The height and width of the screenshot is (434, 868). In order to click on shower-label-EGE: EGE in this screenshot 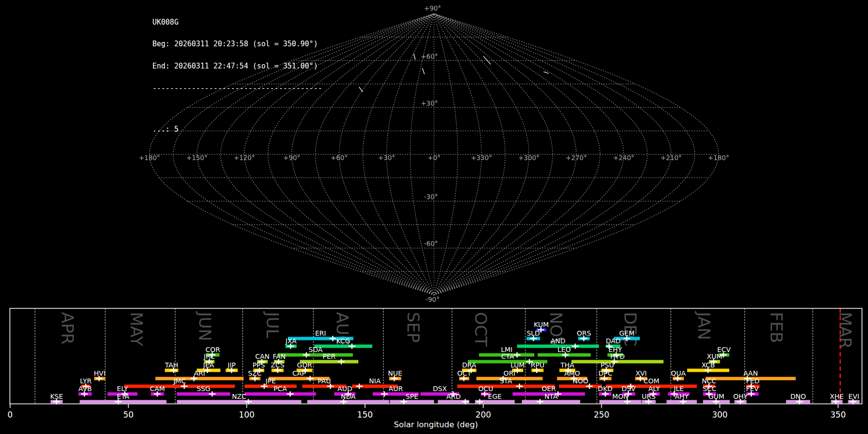, I will do `click(495, 396)`.